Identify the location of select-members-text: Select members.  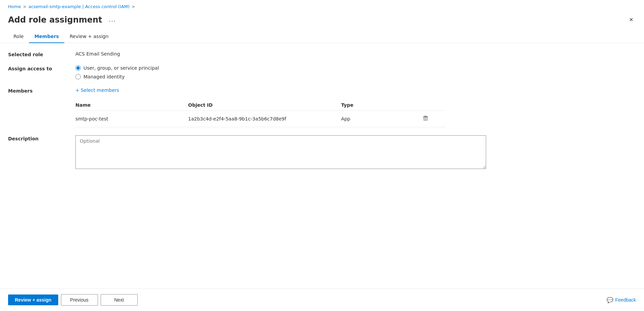
(100, 90).